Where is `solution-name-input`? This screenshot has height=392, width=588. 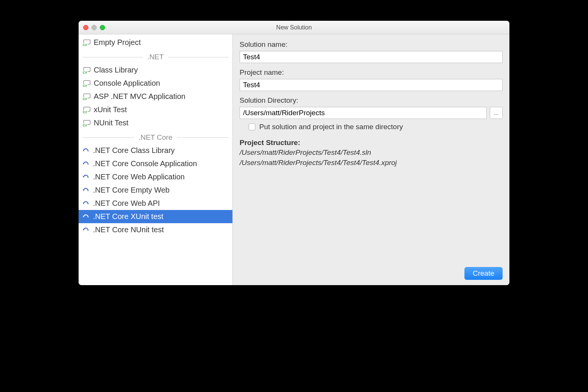 solution-name-input is located at coordinates (371, 57).